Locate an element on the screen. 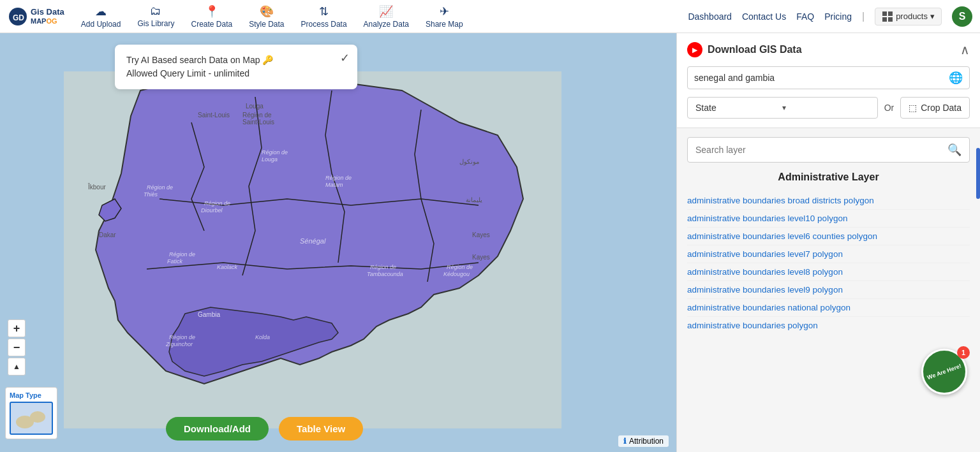 The image size is (980, 452). svg-text: Louga is located at coordinates (255, 106).